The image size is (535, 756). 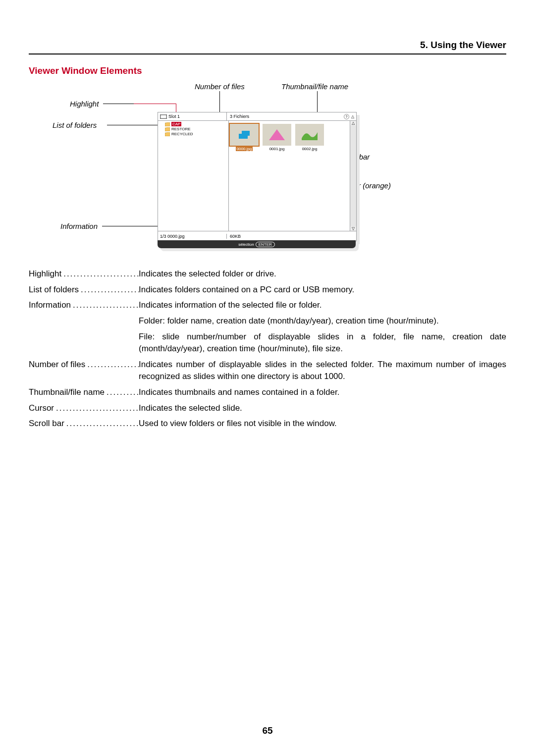 What do you see at coordinates (246, 245) in the screenshot?
I see `status-label: sélection` at bounding box center [246, 245].